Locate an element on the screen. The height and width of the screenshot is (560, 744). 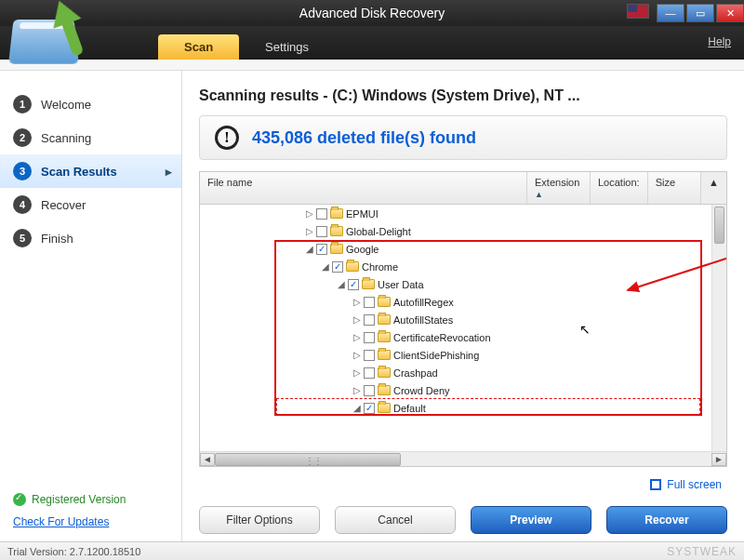
recover-button: Recover is located at coordinates (667, 520).